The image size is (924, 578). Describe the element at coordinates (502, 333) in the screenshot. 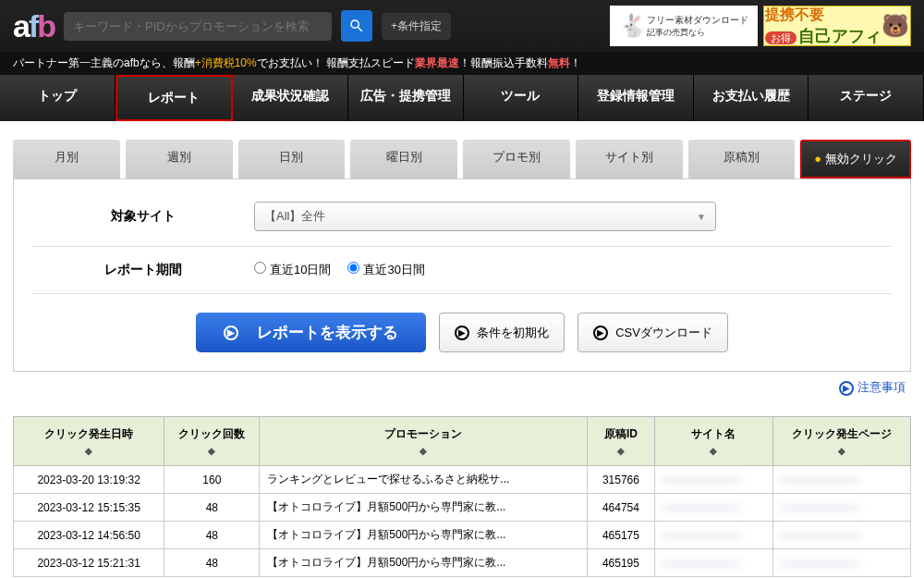

I see `reset-button: ▶ 条件を初期化` at that location.